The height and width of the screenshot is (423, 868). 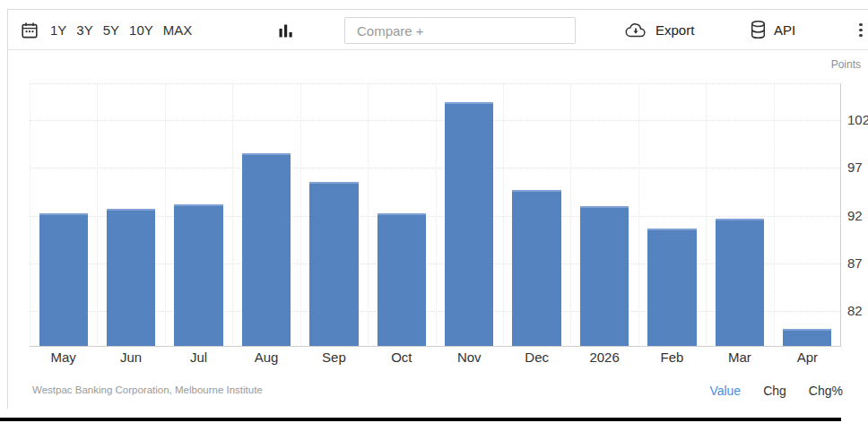 I want to click on bar-Feb, so click(x=672, y=287).